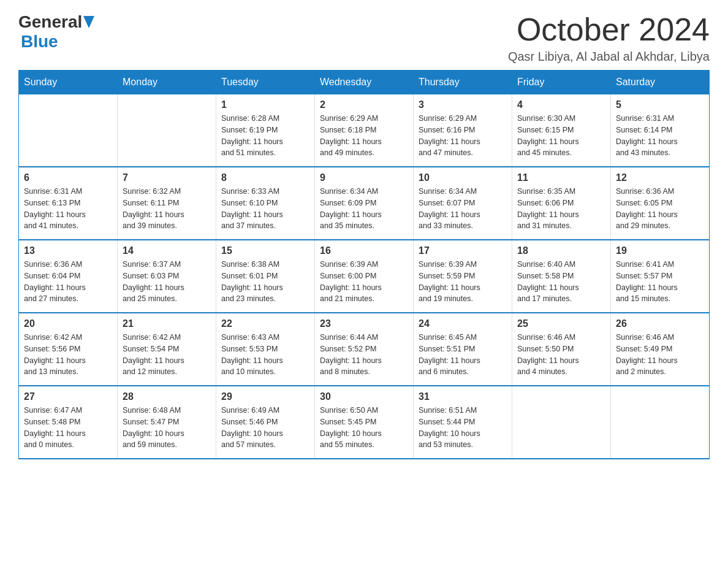 The image size is (728, 563). What do you see at coordinates (463, 209) in the screenshot?
I see `day-info: Sunrise: 6:34 AMSunset: 6:07 PMDaylight:…` at bounding box center [463, 209].